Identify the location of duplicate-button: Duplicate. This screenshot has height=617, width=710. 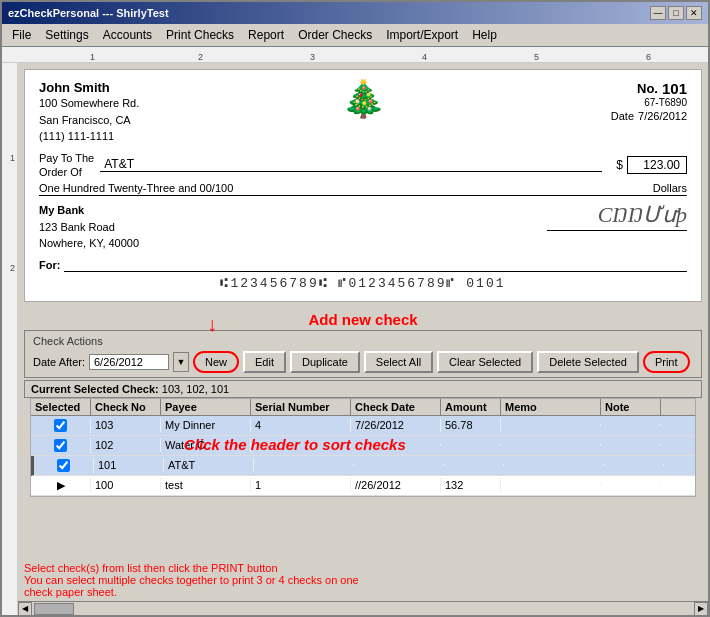
(325, 362).